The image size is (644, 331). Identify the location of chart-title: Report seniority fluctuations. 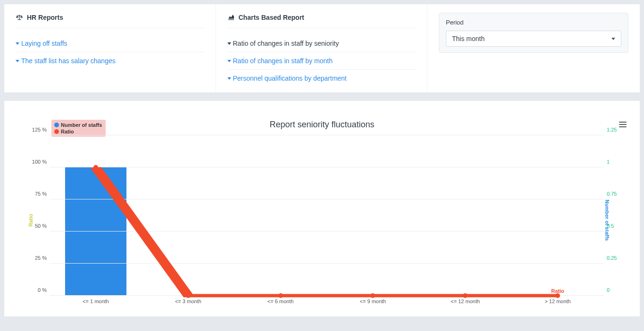
(322, 124).